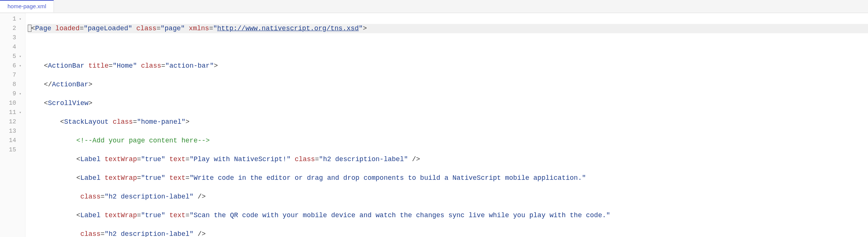 The height and width of the screenshot is (237, 868). What do you see at coordinates (11, 103) in the screenshot?
I see `line-number: 10` at bounding box center [11, 103].